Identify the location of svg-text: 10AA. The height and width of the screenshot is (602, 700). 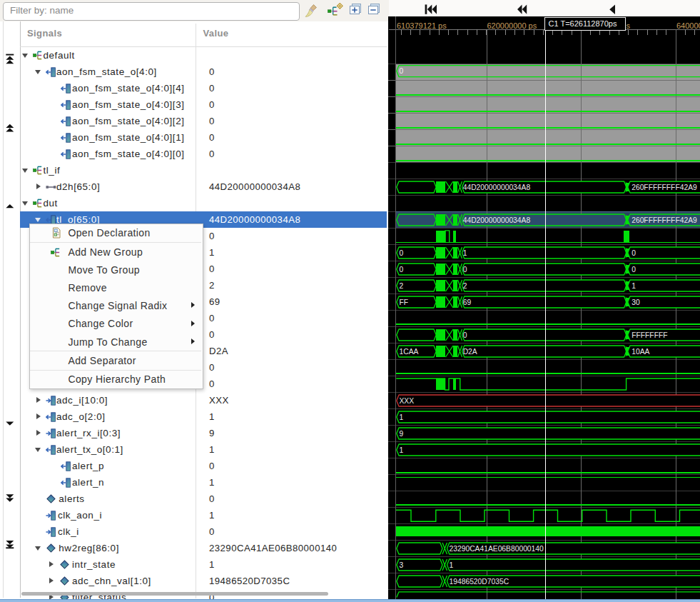
(641, 351).